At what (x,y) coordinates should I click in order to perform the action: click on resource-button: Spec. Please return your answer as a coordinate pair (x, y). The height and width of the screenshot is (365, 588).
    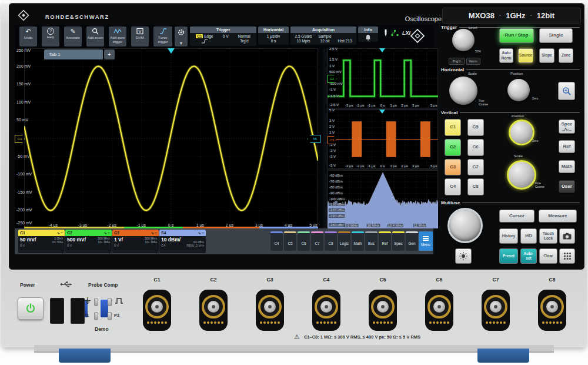
    Looking at the image, I should click on (399, 241).